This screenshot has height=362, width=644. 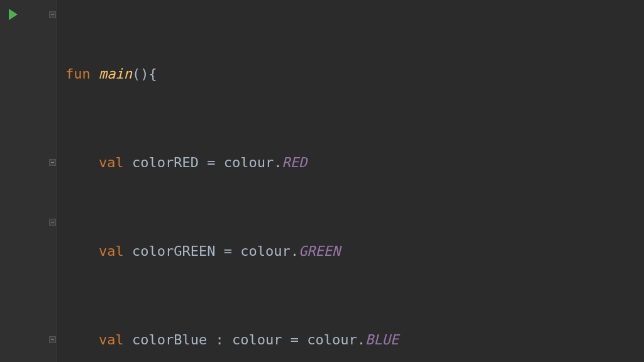 I want to click on punctuation: (){, so click(x=145, y=74).